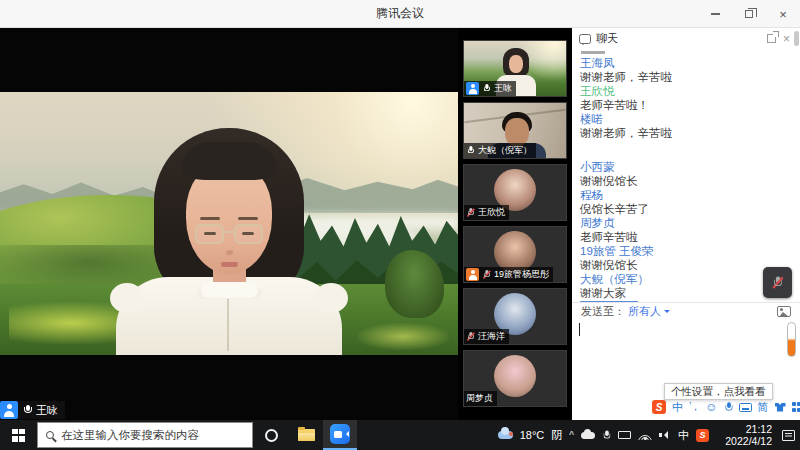  Describe the element at coordinates (659, 407) in the screenshot. I see `sogou-logo-icon: S` at that location.